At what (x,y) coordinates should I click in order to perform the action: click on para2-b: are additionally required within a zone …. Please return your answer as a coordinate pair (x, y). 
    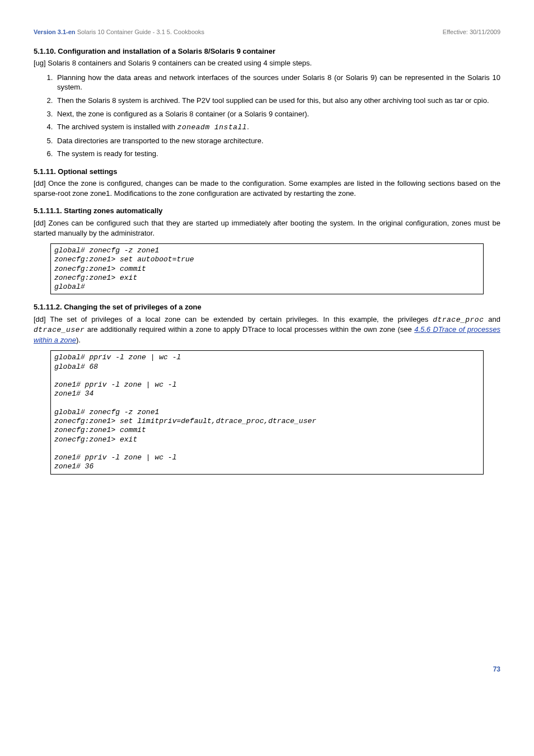
    Looking at the image, I should click on (250, 329).